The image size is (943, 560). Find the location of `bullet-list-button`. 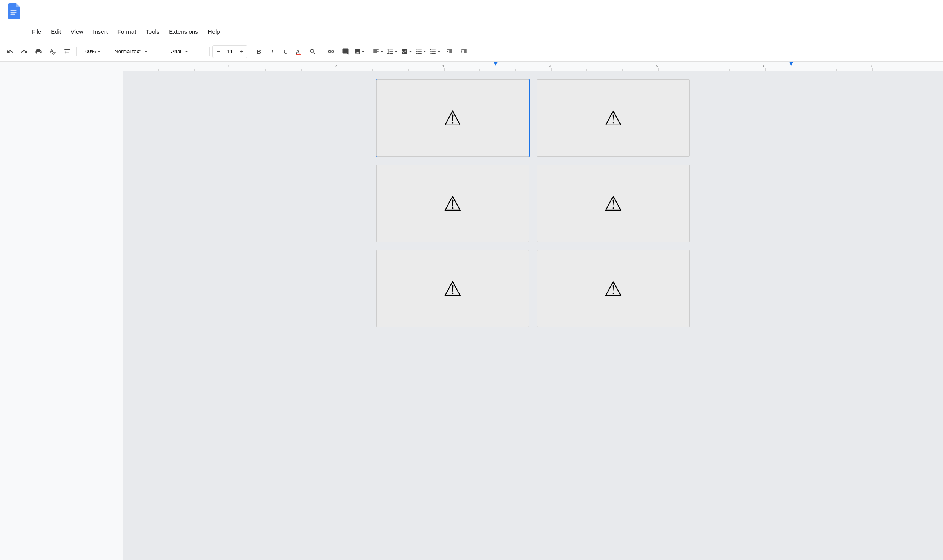

bullet-list-button is located at coordinates (421, 52).